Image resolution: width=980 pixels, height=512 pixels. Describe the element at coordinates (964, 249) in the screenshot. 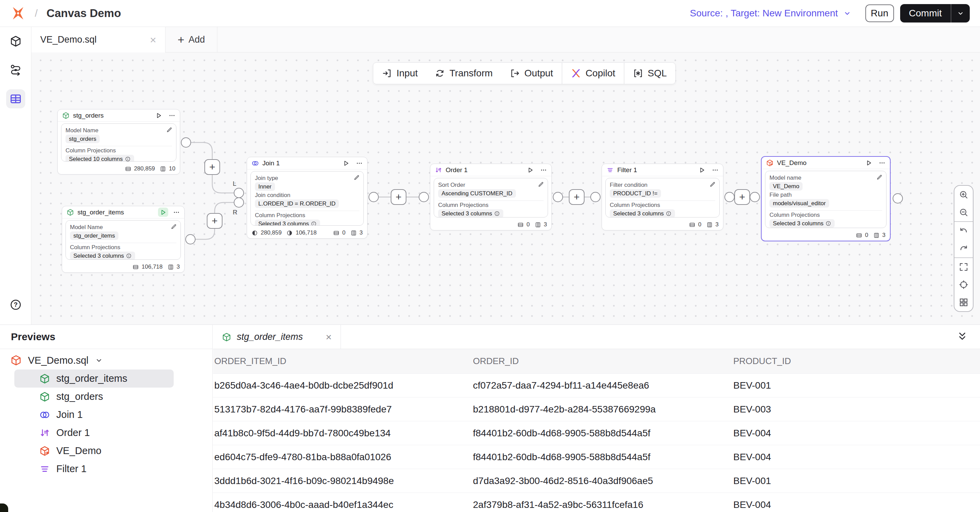

I see `redo-button` at that location.